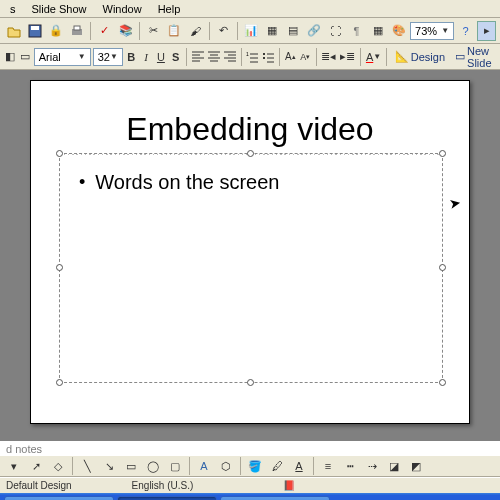 Image resolution: width=500 pixels, height=500 pixels. Describe the element at coordinates (58, 466) in the screenshot. I see `autoshapes-icon: ◇` at that location.